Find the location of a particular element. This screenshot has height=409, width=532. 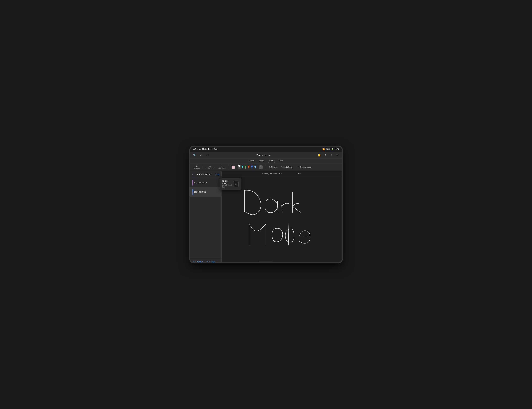

popup-thumb-number: 1 is located at coordinates (236, 184).